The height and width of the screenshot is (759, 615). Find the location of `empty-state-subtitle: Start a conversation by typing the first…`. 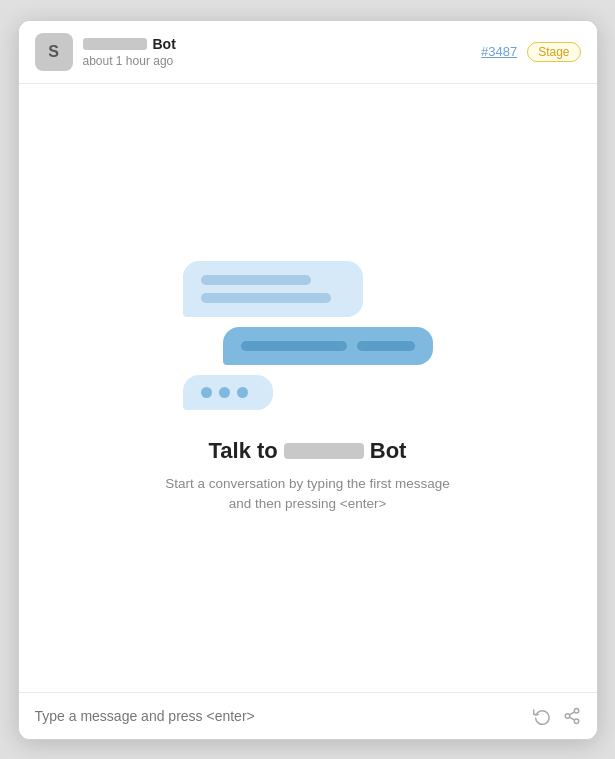

empty-state-subtitle: Start a conversation by typing the first… is located at coordinates (307, 494).